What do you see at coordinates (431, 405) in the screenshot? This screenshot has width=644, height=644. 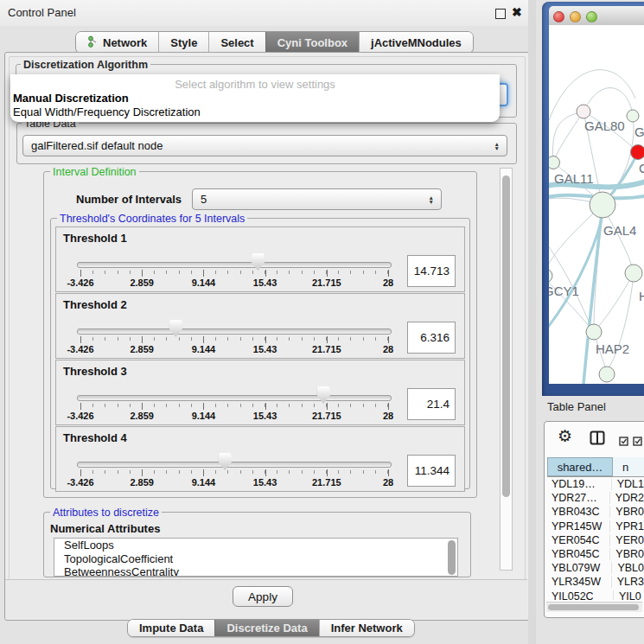 I see `threshold-3-value-field: 21.4` at bounding box center [431, 405].